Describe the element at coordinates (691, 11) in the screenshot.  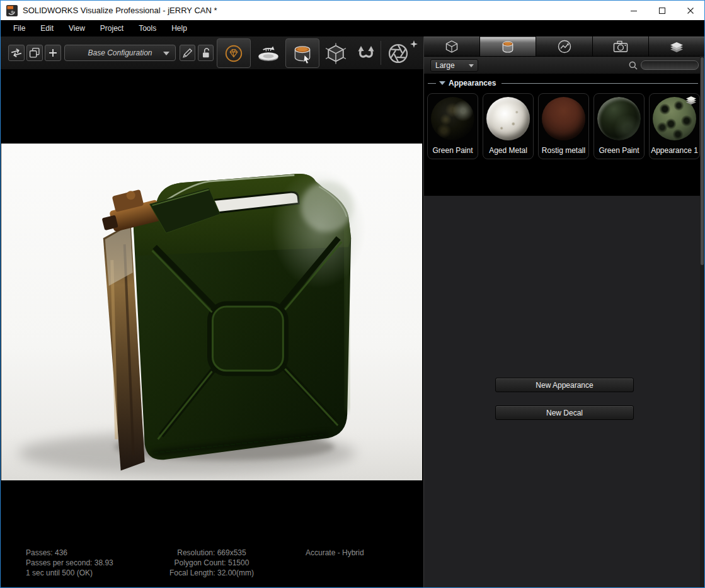
I see `close-icon` at that location.